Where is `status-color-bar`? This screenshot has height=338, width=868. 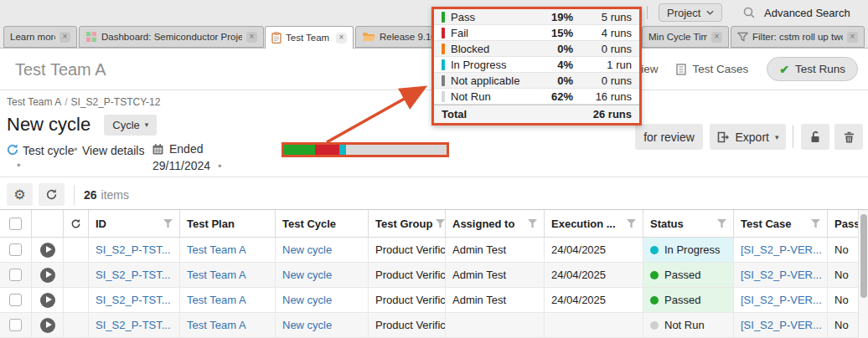
status-color-bar is located at coordinates (443, 33).